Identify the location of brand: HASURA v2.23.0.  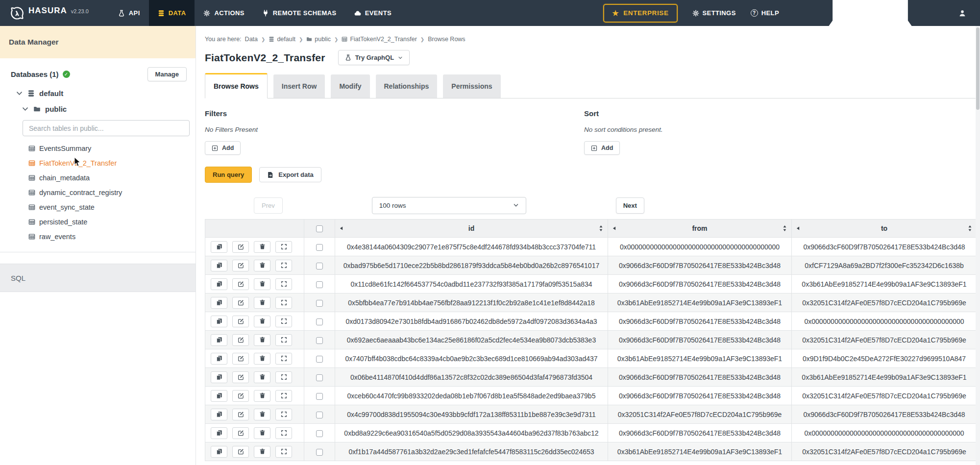
(49, 13).